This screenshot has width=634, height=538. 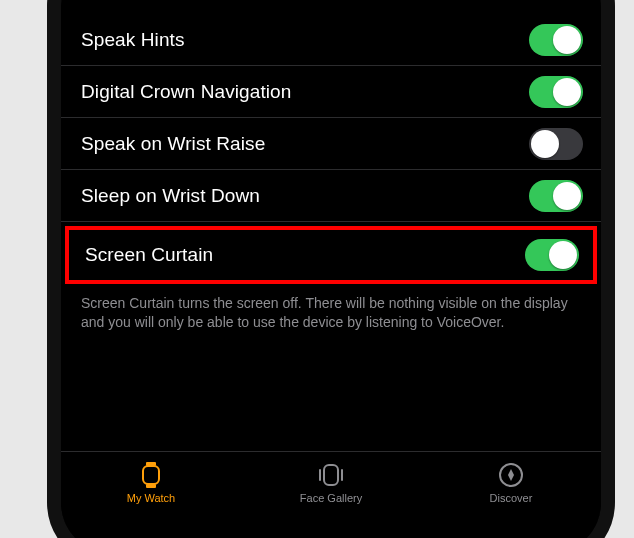 What do you see at coordinates (556, 40) in the screenshot?
I see `toggle-speak-hints` at bounding box center [556, 40].